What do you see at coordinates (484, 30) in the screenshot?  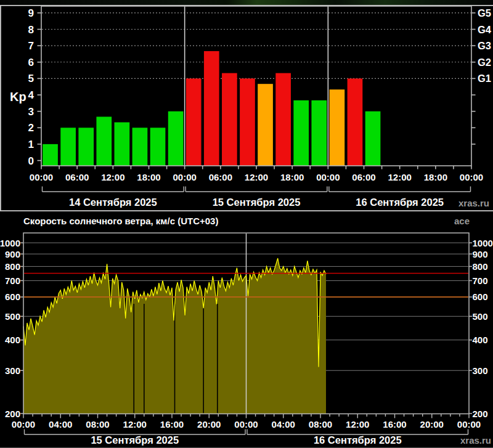 I see `g-scale-label: G4` at bounding box center [484, 30].